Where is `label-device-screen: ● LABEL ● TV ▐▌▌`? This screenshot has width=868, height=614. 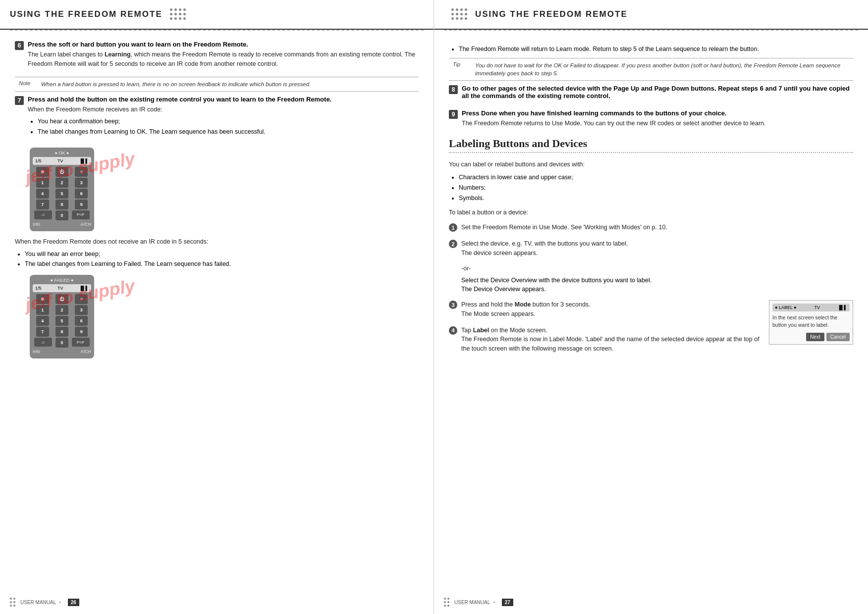 label-device-screen: ● LABEL ● TV ▐▌▌ is located at coordinates (811, 307).